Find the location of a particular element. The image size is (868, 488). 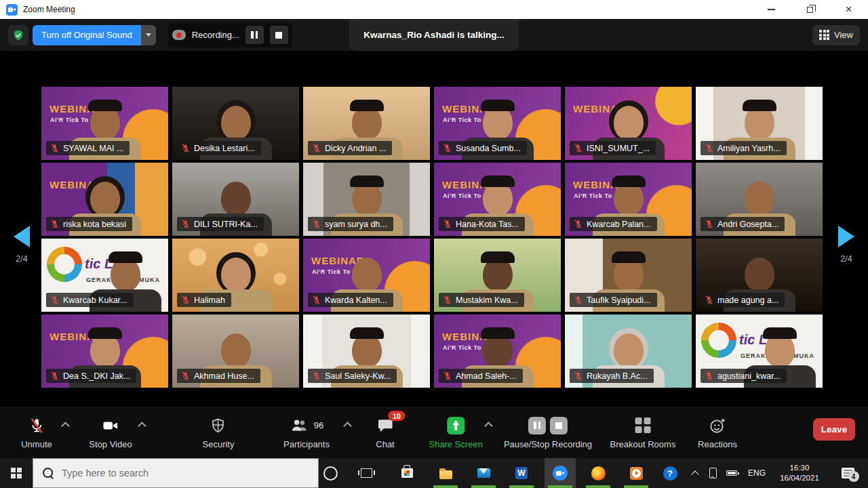

firefox-button is located at coordinates (598, 473).